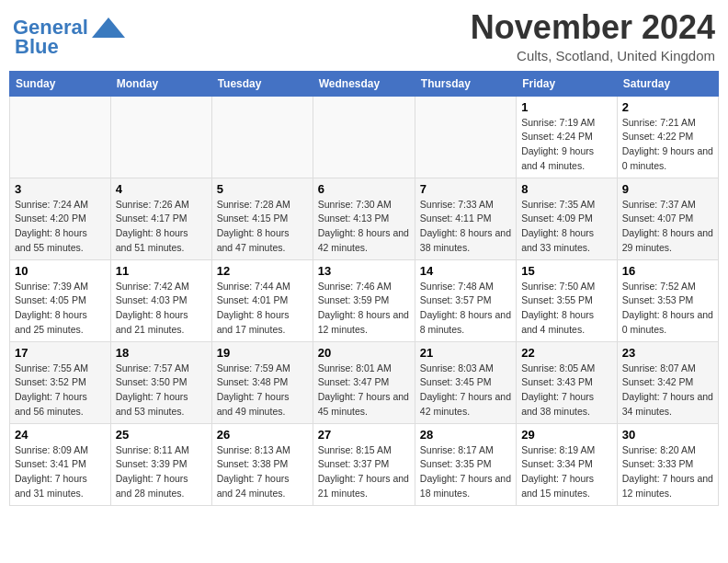 This screenshot has width=728, height=563. What do you see at coordinates (162, 270) in the screenshot?
I see `day-number: 11` at bounding box center [162, 270].